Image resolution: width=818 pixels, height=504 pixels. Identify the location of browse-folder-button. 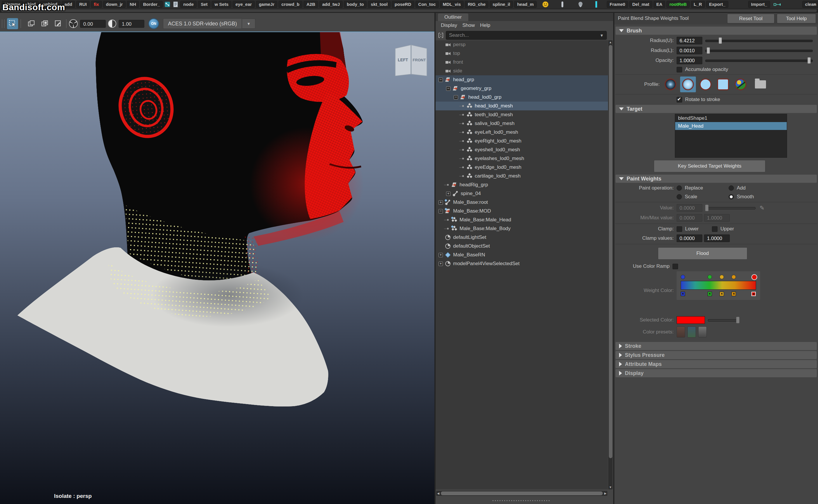
(758, 85).